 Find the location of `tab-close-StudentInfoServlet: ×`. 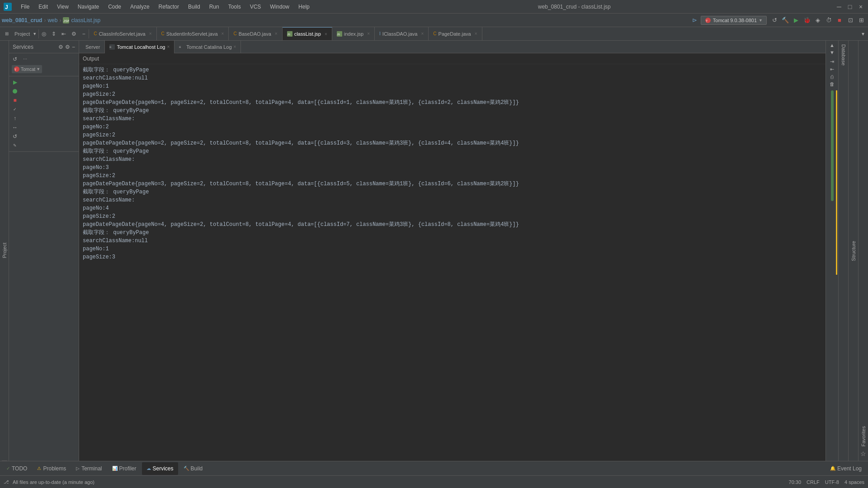

tab-close-StudentInfoServlet: × is located at coordinates (223, 33).